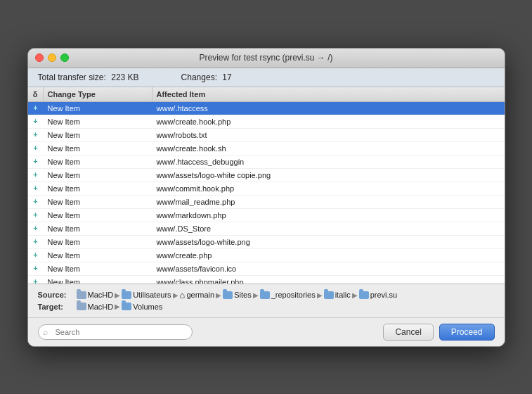  I want to click on path-area: Source: MacHD ▶ Utilisateurs ▶ ⌂ germain…, so click(266, 301).